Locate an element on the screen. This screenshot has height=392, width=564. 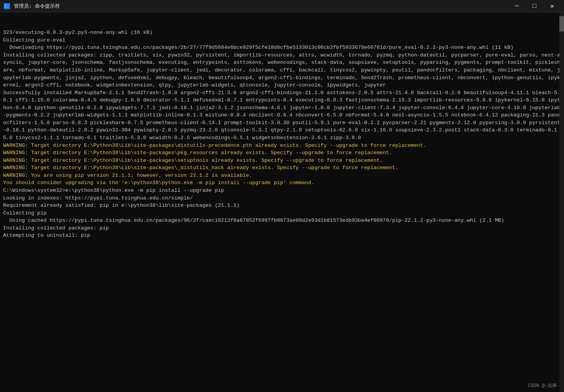
scrollbar-thumb is located at coordinates (562, 24).